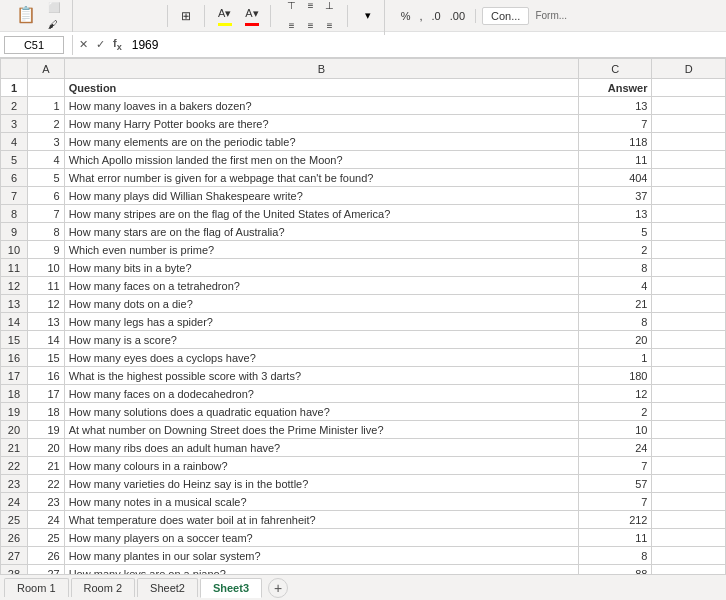 The width and height of the screenshot is (726, 600). I want to click on cell-b: How many Harry Potter books are there?, so click(321, 124).